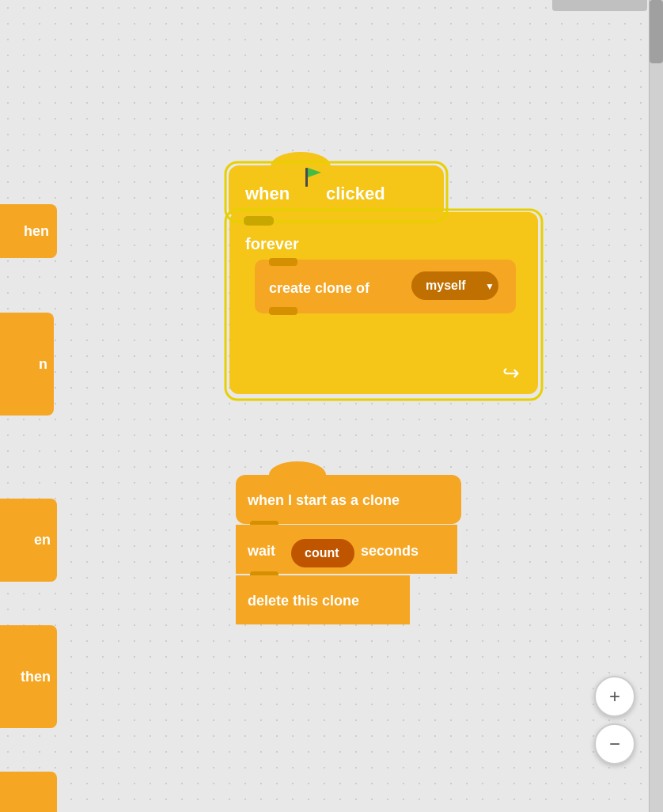 This screenshot has width=663, height=812. Describe the element at coordinates (389, 551) in the screenshot. I see `seconds-label: seconds` at that location.